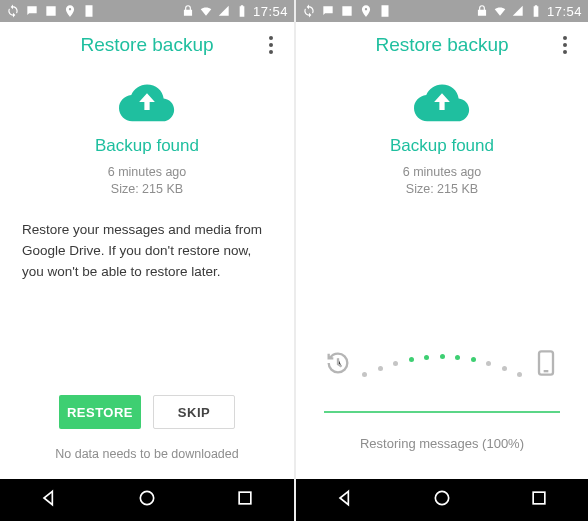 The height and width of the screenshot is (521, 588). I want to click on footer-note: No data needs to be downloaded, so click(147, 454).